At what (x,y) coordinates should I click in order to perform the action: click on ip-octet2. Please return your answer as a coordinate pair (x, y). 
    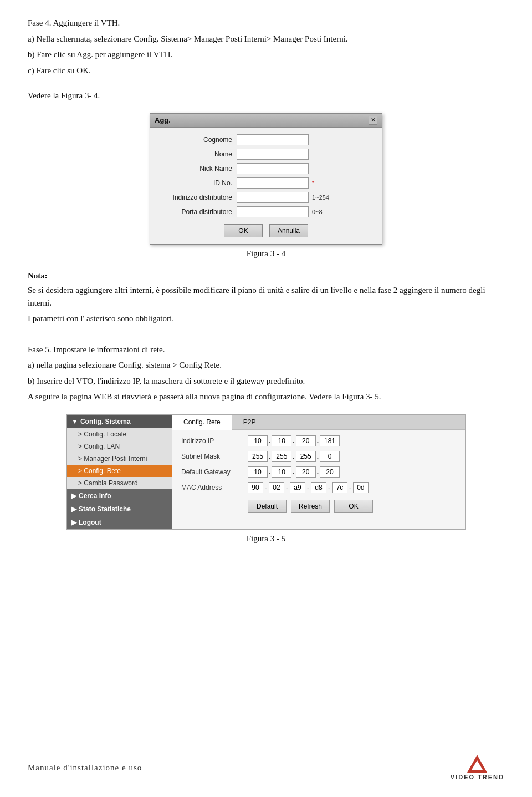
    Looking at the image, I should click on (282, 441).